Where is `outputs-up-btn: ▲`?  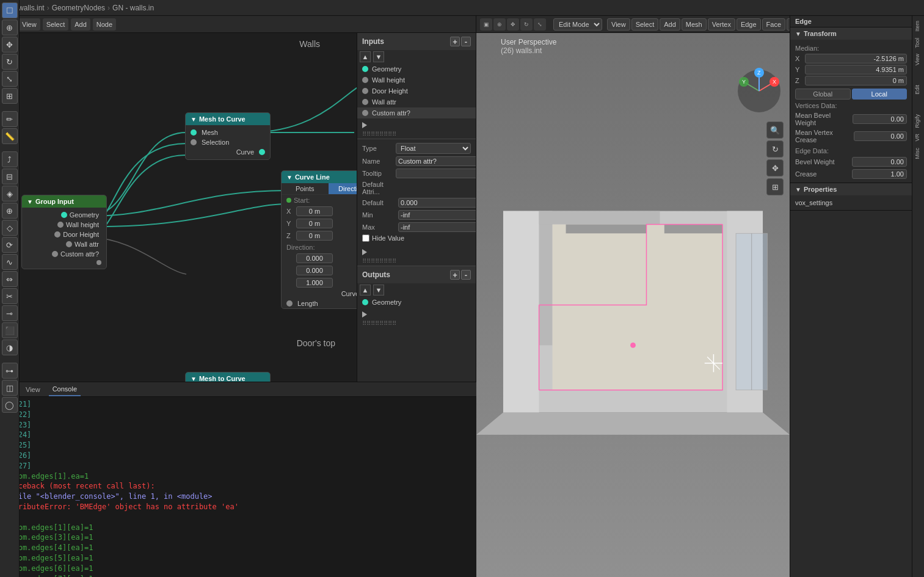
outputs-up-btn: ▲ is located at coordinates (365, 290).